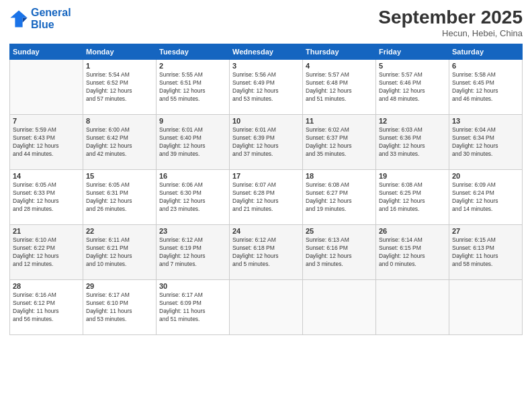 This screenshot has height=411, width=532. I want to click on calendar-cell: 9Sunrise: 6:01 AM Sunset: 6:40 PM Daylig…, so click(193, 142).